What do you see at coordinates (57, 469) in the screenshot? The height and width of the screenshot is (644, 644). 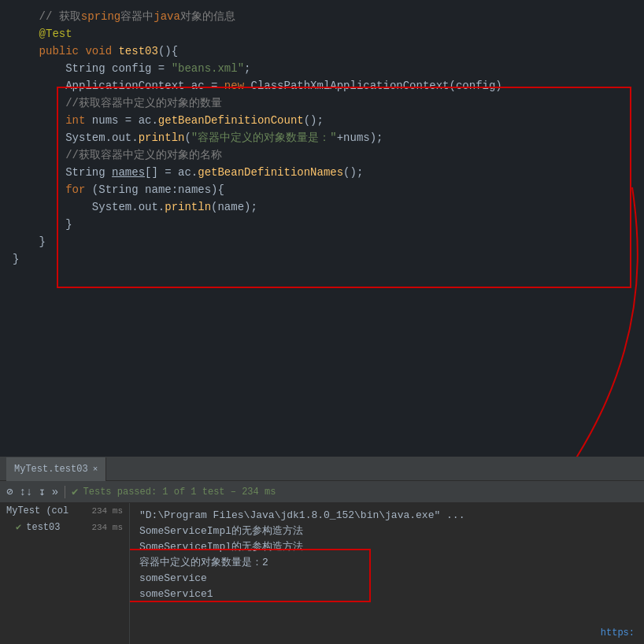 I see `test-tab: MyTest.test03 ×` at bounding box center [57, 469].